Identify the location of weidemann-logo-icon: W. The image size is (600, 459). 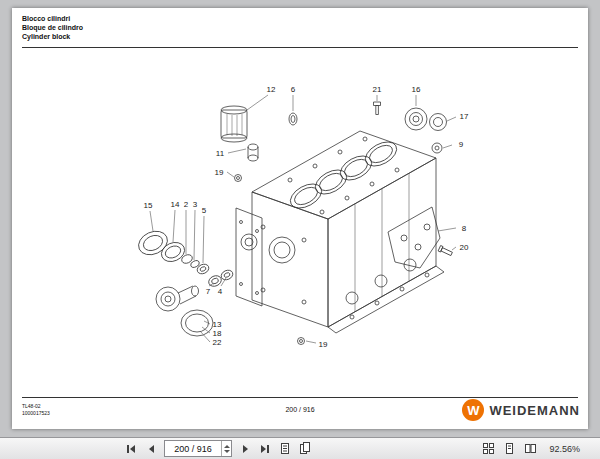
(473, 410).